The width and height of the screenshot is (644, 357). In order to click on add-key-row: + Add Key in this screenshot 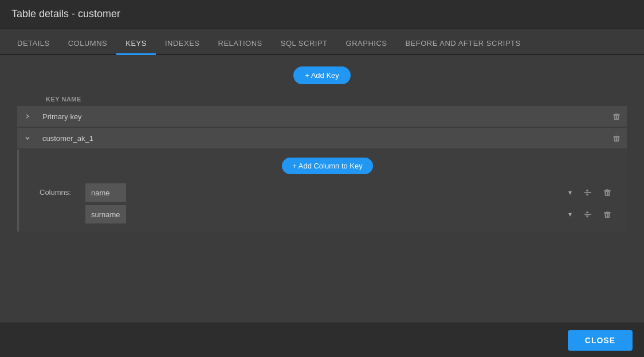, I will do `click(322, 76)`.